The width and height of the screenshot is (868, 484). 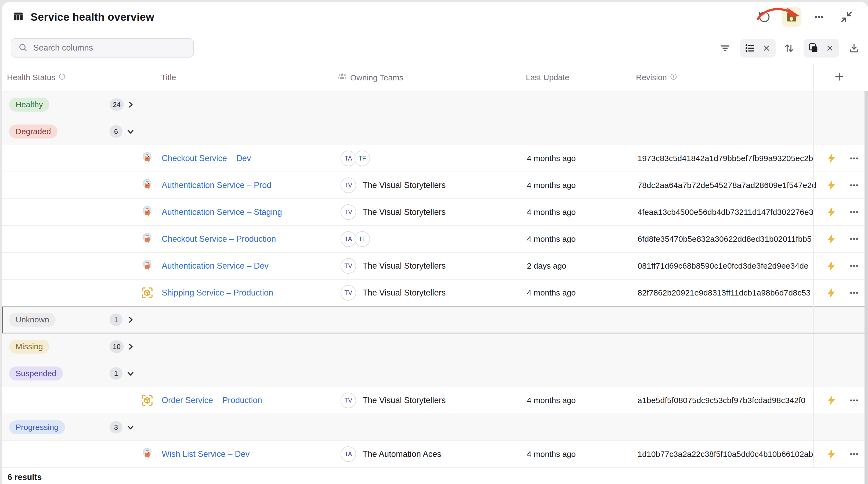 I want to click on download-icon, so click(x=854, y=48).